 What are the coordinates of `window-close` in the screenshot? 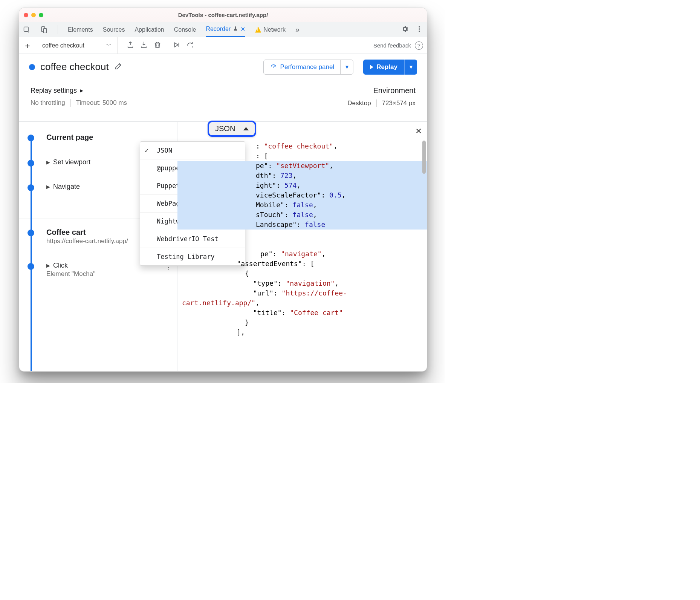 It's located at (26, 15).